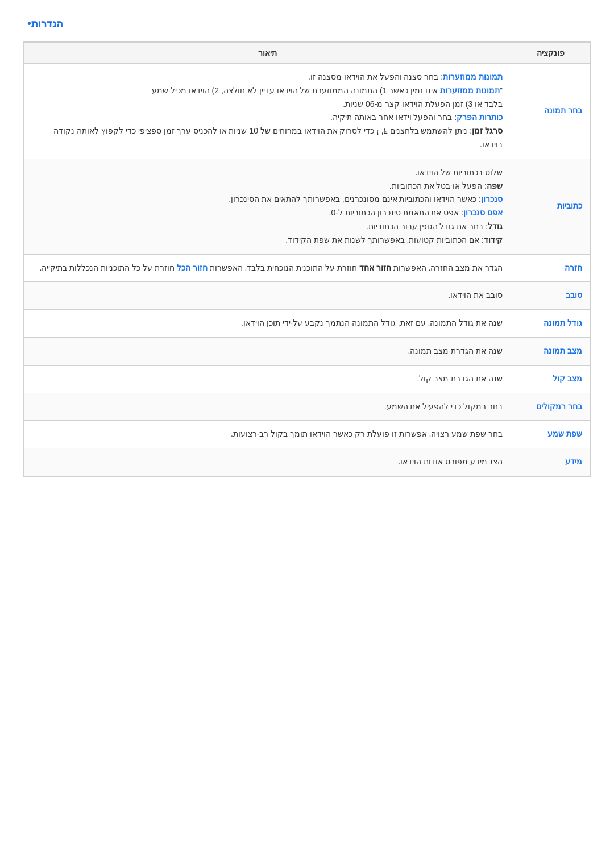  Describe the element at coordinates (307, 407) in the screenshot. I see `table-row: בחר רמקוליםבחר רמקול כדי להפעיל את השמע.` at that location.